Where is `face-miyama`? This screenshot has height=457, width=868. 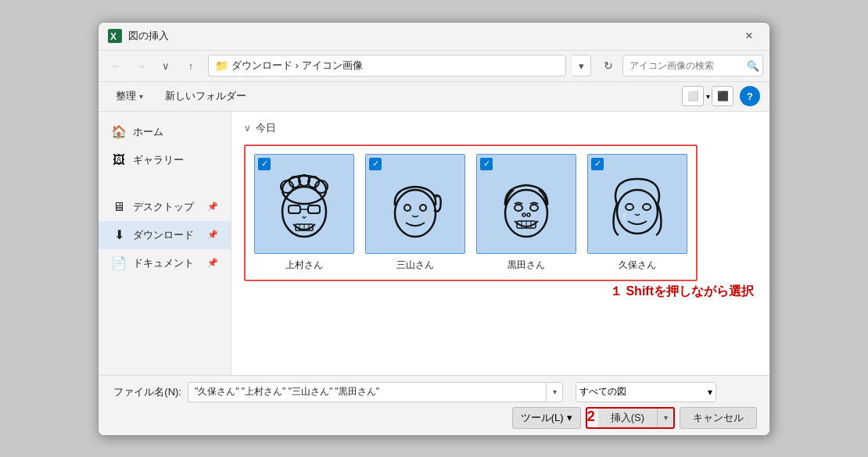
face-miyama is located at coordinates (415, 204).